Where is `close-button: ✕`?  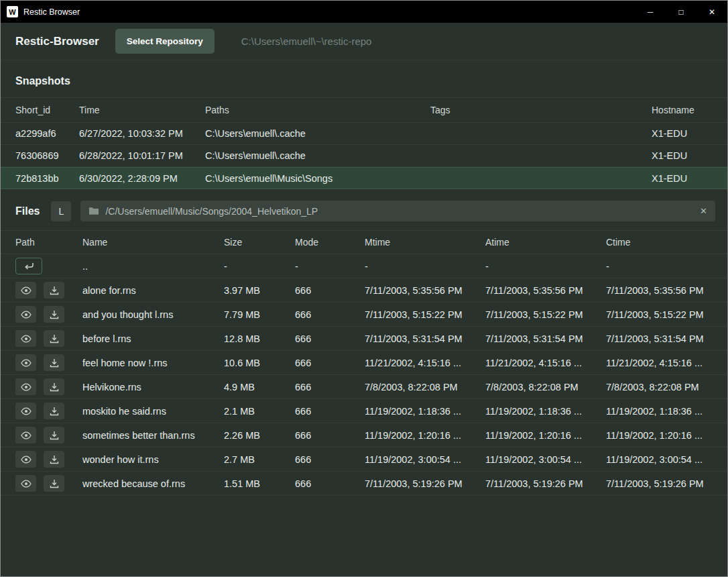 close-button: ✕ is located at coordinates (712, 12).